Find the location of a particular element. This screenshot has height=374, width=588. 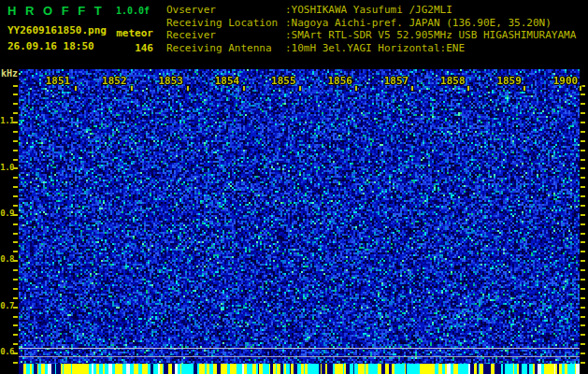

info-label: Receiving Location is located at coordinates (226, 23).